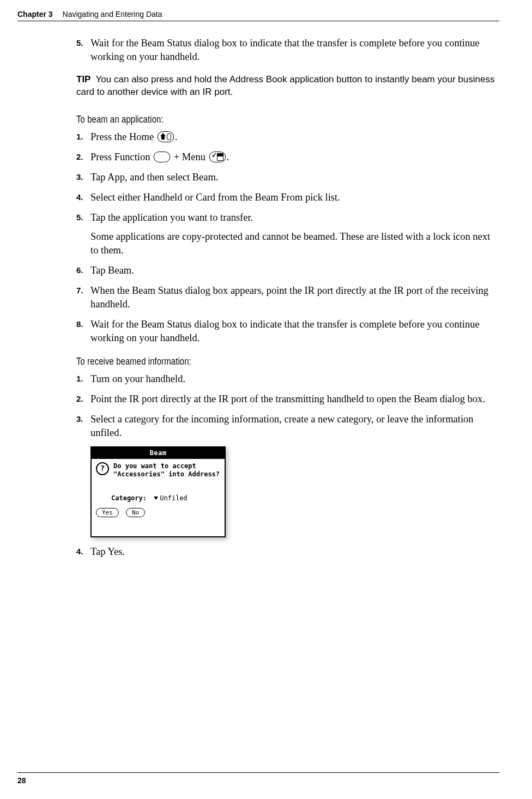  What do you see at coordinates (295, 157) in the screenshot?
I see `step-text: Press Function + Menu .` at bounding box center [295, 157].